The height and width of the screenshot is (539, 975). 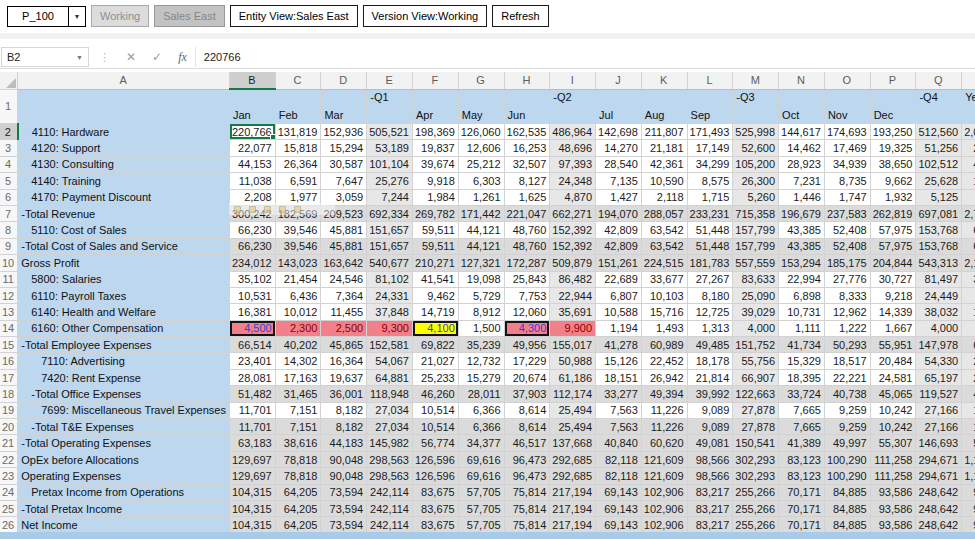 What do you see at coordinates (893, 106) in the screenshot?
I see `header-cell-P1: Dec` at bounding box center [893, 106].